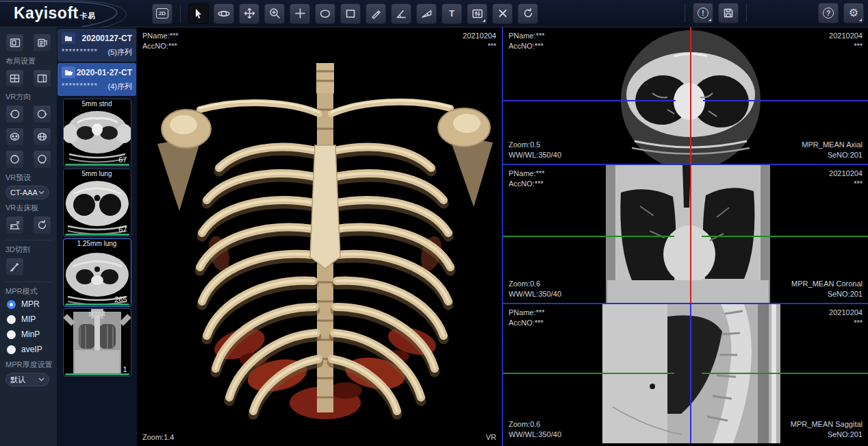 This screenshot has width=868, height=446. What do you see at coordinates (249, 14) in the screenshot?
I see `pan-tool-button` at bounding box center [249, 14].